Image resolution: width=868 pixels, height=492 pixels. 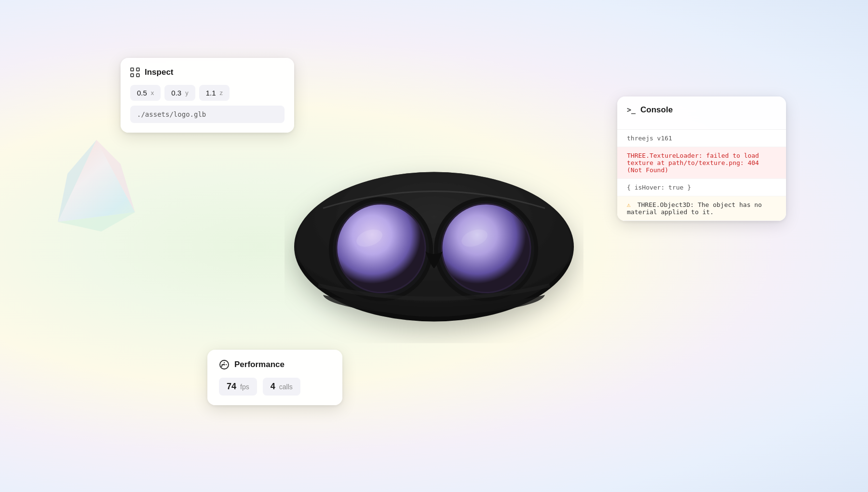 What do you see at coordinates (245, 387) in the screenshot?
I see `fps-label: fps` at bounding box center [245, 387].